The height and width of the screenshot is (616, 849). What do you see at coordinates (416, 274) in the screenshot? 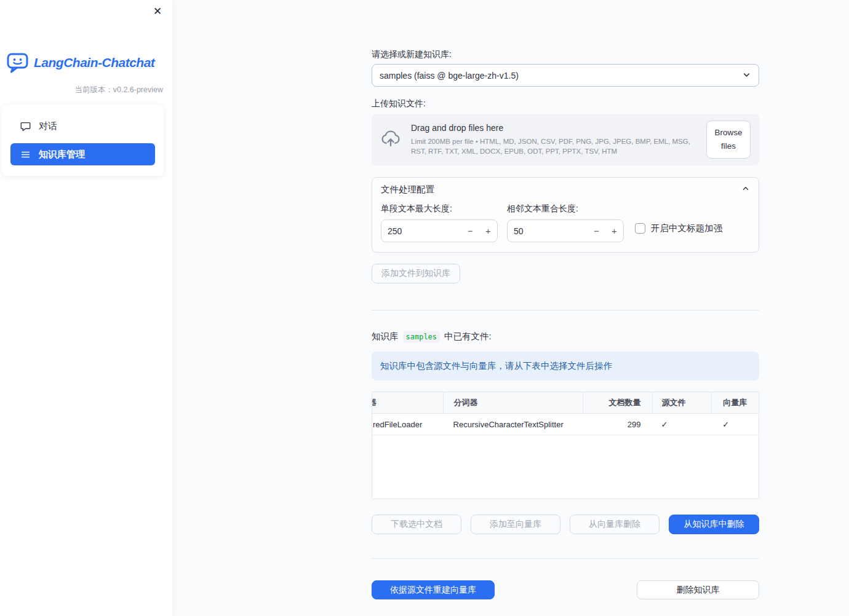
I see `add-files-to-kb-button: 添加文件到知识库` at bounding box center [416, 274].